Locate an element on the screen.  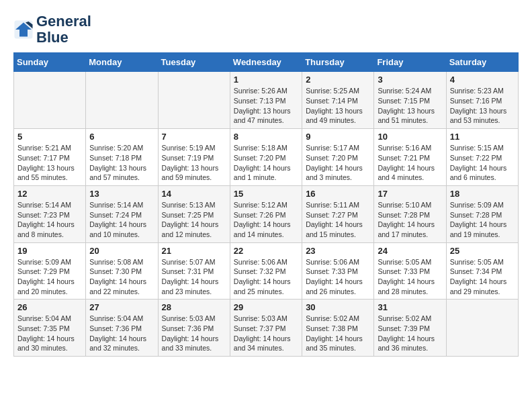
day-number: 20 is located at coordinates (122, 251).